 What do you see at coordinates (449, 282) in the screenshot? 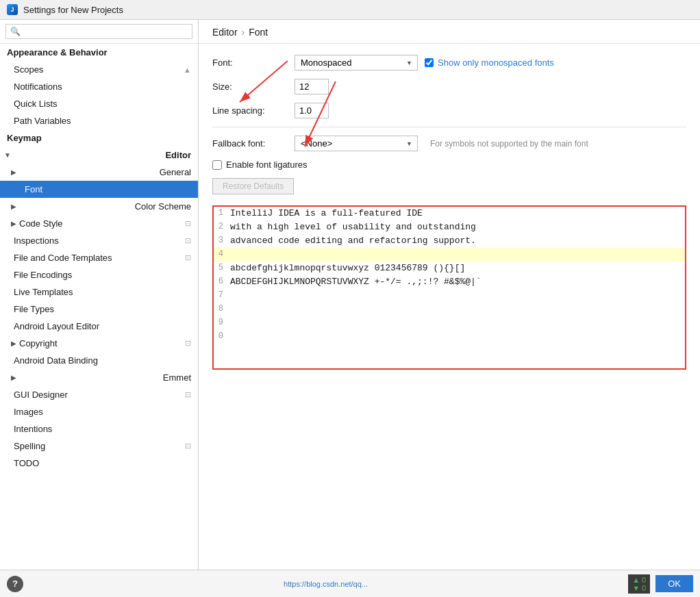
I see `preview-line: 6ABCDEFGHIJKLMNOPQRSTUVWXYZ +-*/= .,;:!?…` at bounding box center [449, 282].